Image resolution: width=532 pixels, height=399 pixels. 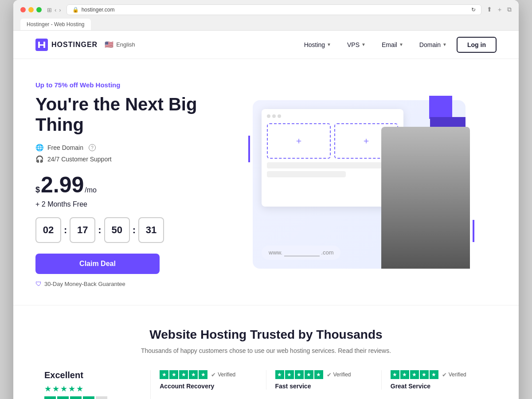 What do you see at coordinates (299, 141) in the screenshot?
I see `mock-add-box-1: ＋` at bounding box center [299, 141].